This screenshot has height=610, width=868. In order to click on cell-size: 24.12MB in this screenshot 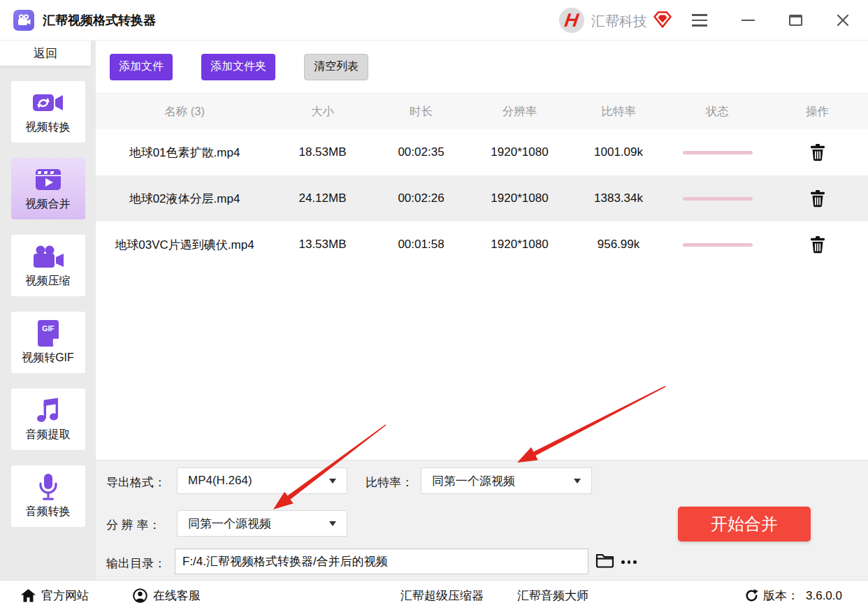, I will do `click(323, 198)`.